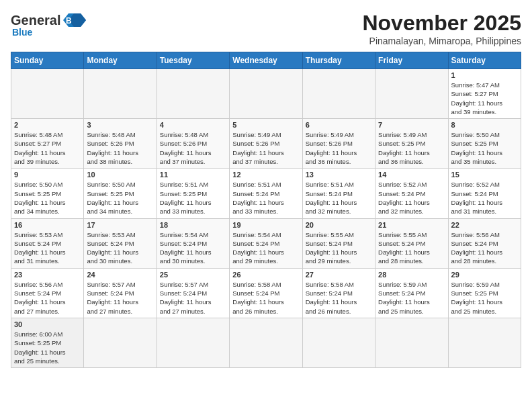 The image size is (532, 411). I want to click on day-info: Sunrise: 5:48 AM Sunset: 5:26 PM Dayligh…, so click(193, 148).